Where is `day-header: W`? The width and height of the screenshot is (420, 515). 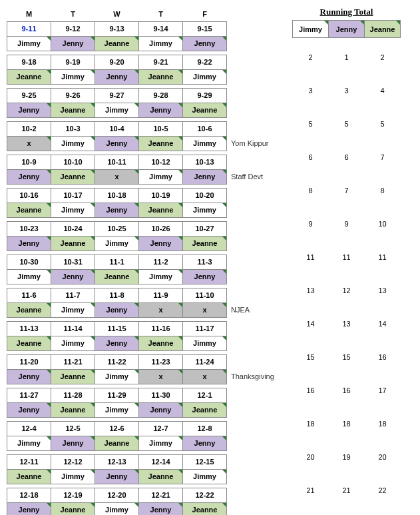
day-header: W is located at coordinates (117, 14).